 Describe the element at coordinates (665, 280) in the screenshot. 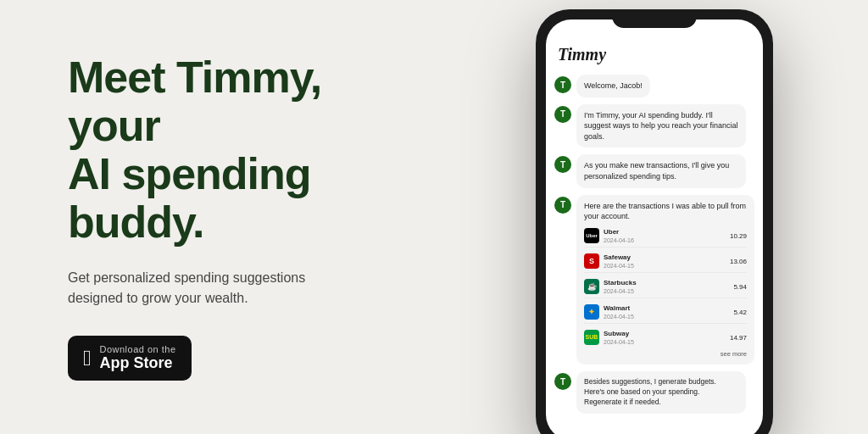

I see `transactions-bubble: Here are the transactions I was able to …` at that location.